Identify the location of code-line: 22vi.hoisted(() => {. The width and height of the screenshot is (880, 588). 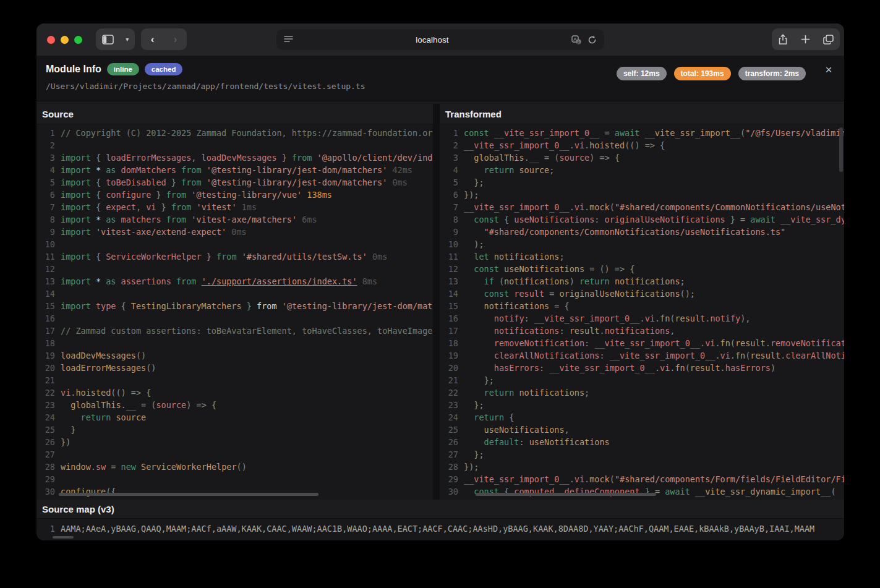
(235, 393).